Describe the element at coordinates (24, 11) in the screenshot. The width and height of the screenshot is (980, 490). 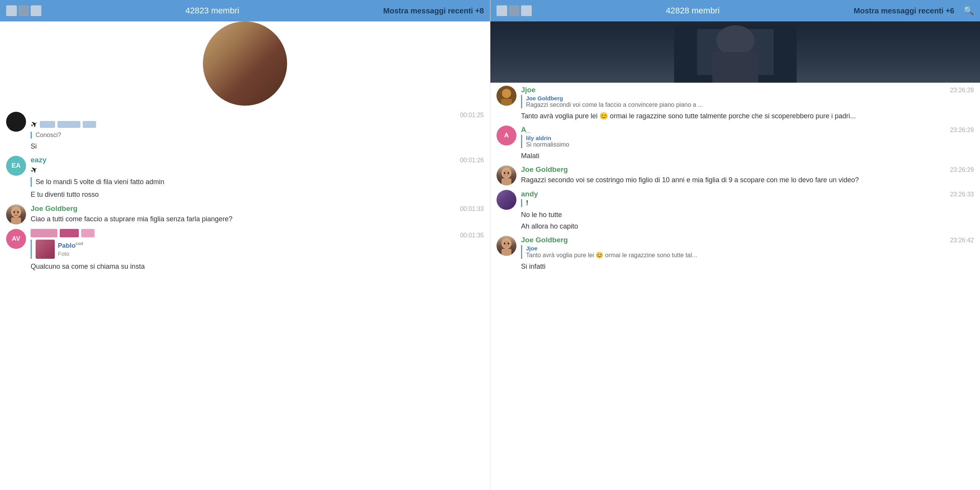
I see `left-header-avatars` at that location.